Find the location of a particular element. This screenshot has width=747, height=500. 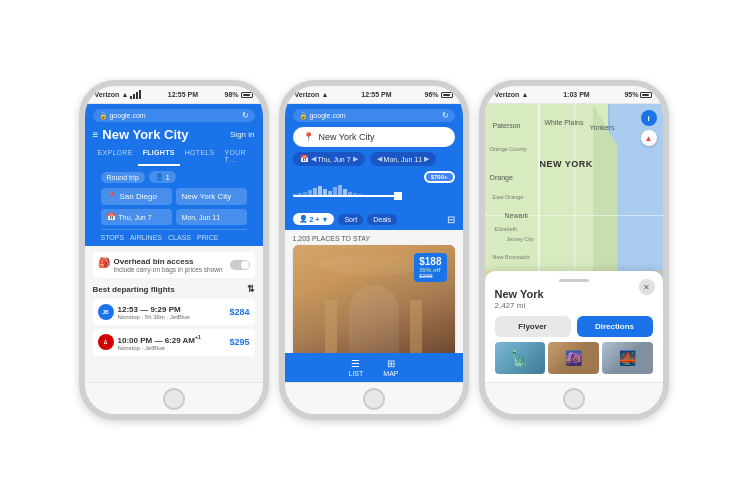

overhead-toggle: 🎒 Overhead bin access Include carry-on b… is located at coordinates (174, 265).